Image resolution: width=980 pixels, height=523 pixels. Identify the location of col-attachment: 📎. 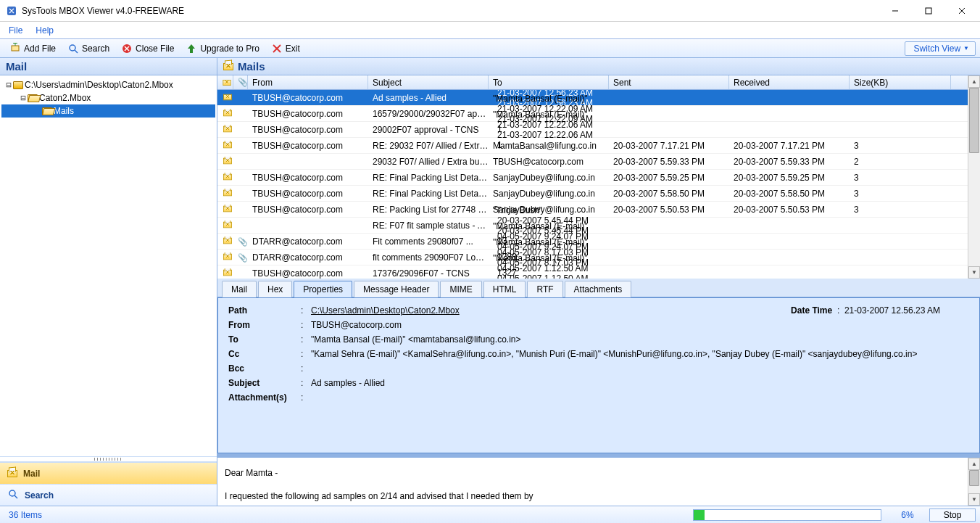
(241, 83).